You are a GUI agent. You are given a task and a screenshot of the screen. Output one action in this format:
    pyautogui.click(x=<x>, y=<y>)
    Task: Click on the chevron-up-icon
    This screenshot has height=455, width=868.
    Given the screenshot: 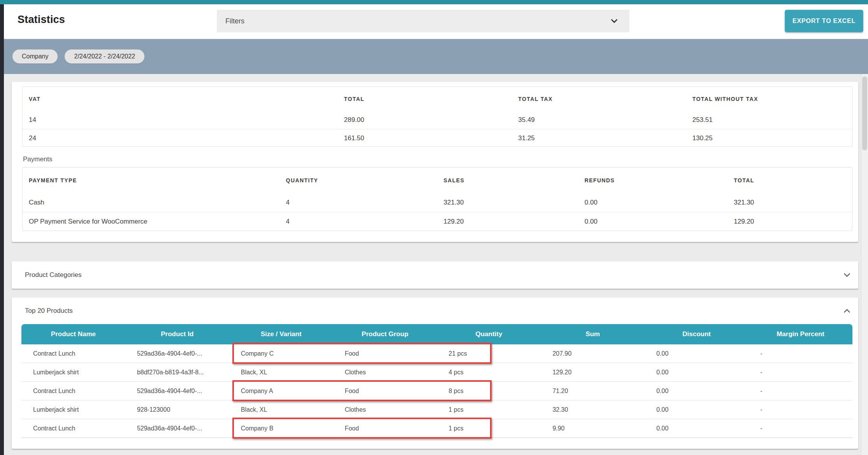 What is the action you would take?
    pyautogui.click(x=847, y=311)
    